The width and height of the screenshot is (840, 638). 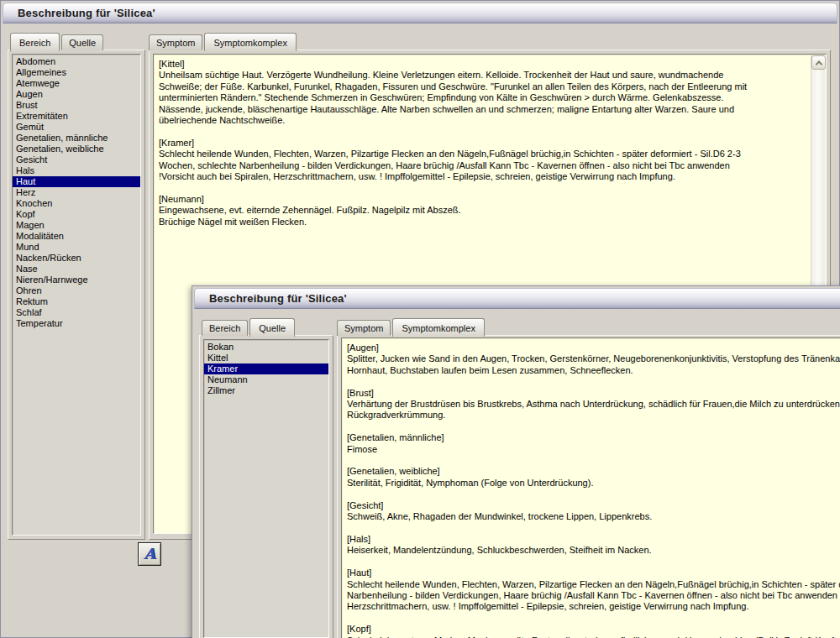 What do you see at coordinates (76, 225) in the screenshot?
I see `list-item-magen: Magen` at bounding box center [76, 225].